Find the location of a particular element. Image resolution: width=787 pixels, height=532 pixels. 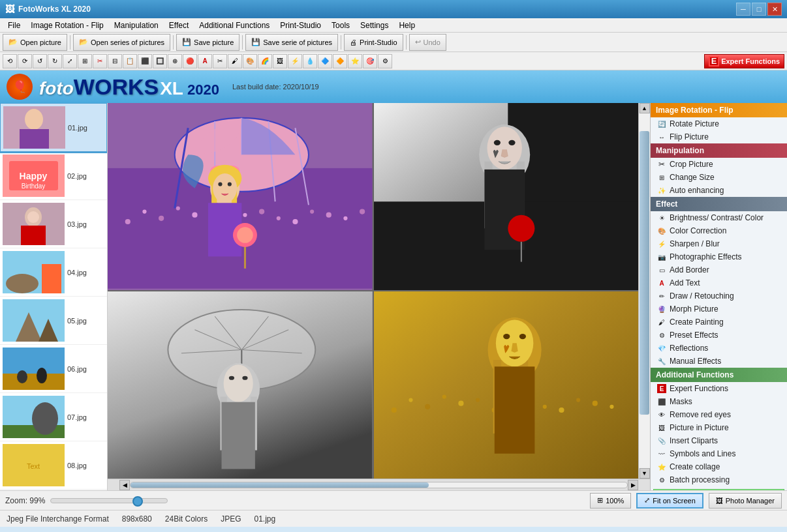

icon-btn-21: 💧 is located at coordinates (310, 61).